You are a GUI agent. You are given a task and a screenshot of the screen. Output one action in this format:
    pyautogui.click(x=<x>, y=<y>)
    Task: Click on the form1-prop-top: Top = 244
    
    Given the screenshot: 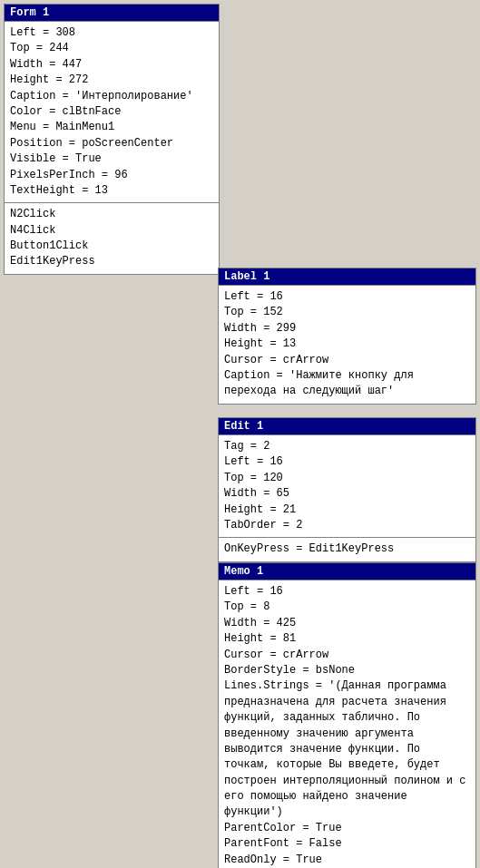 What is the action you would take?
    pyautogui.click(x=112, y=49)
    